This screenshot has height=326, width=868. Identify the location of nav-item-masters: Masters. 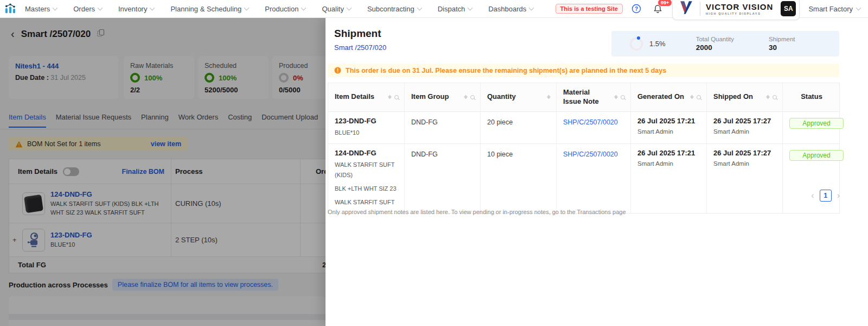
(41, 9).